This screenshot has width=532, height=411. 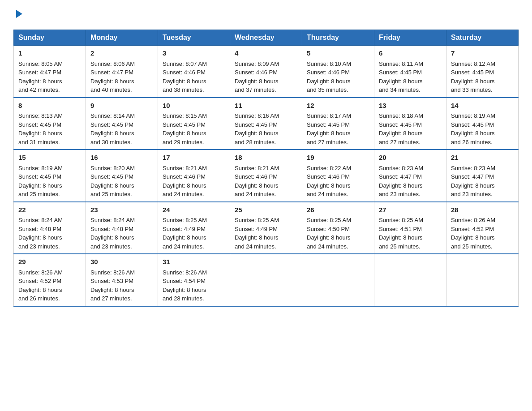 What do you see at coordinates (40, 168) in the screenshot?
I see `sunrise-text: Sunrise: 8:19 AM` at bounding box center [40, 168].